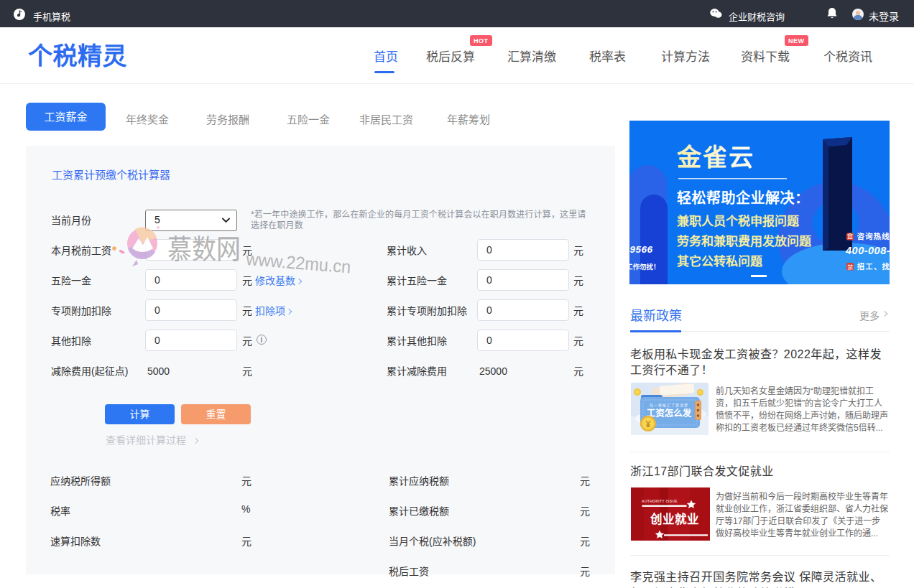 This screenshot has width=914, height=588. What do you see at coordinates (670, 414) in the screenshot?
I see `svg-text: 工资怎么发` at bounding box center [670, 414].